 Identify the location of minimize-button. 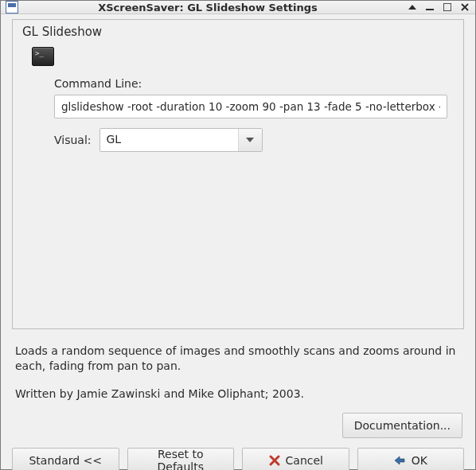
(430, 7).